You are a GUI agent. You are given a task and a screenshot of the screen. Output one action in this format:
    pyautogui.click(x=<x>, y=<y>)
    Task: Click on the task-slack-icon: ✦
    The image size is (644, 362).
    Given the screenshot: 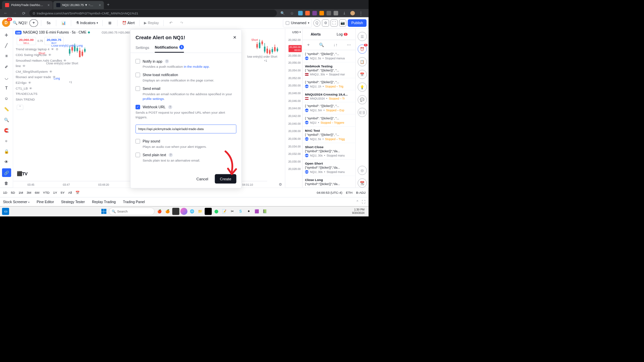 What is the action you would take?
    pyautogui.click(x=249, y=211)
    